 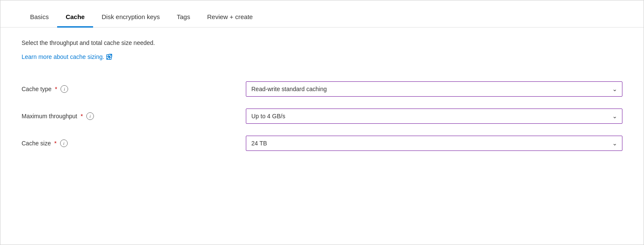 What do you see at coordinates (63, 57) in the screenshot?
I see `learn-more-text: Learn more about cache sizing.` at bounding box center [63, 57].